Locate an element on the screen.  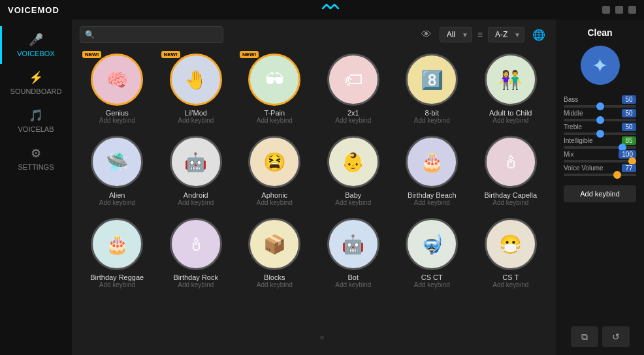
voice-keybind-blocks: Add keybind is located at coordinates (274, 285).